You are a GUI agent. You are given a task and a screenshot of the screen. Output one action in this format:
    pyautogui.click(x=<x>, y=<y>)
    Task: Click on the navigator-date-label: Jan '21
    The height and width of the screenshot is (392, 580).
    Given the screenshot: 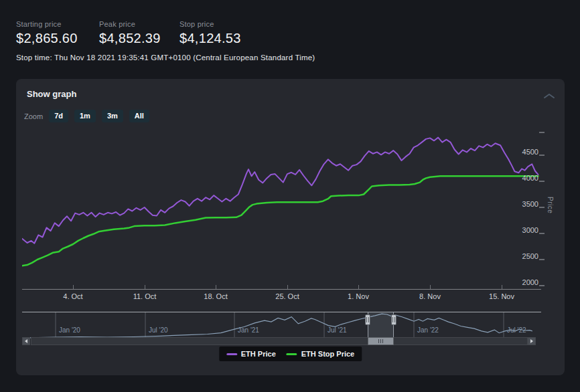 What is the action you would take?
    pyautogui.click(x=248, y=330)
    